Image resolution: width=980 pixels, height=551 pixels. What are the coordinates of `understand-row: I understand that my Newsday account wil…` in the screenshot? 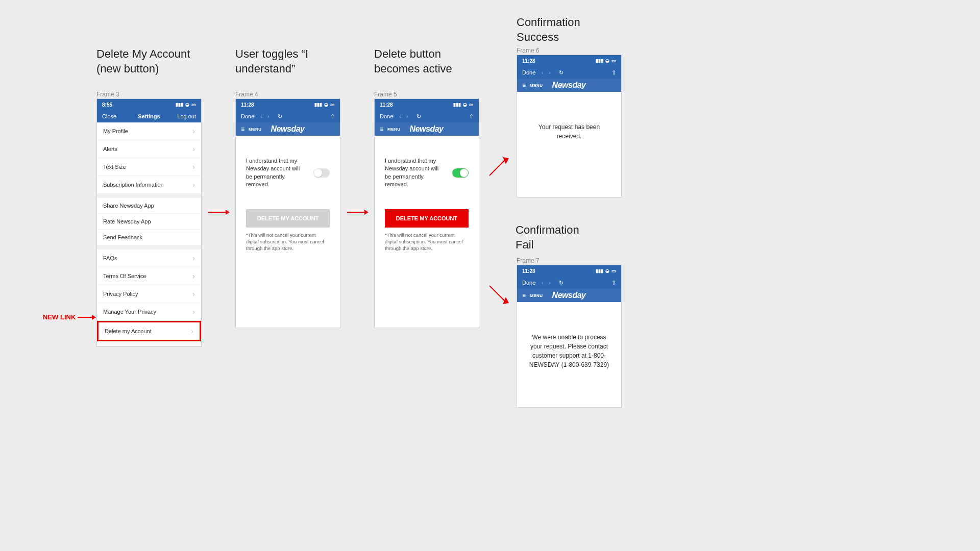 It's located at (288, 173).